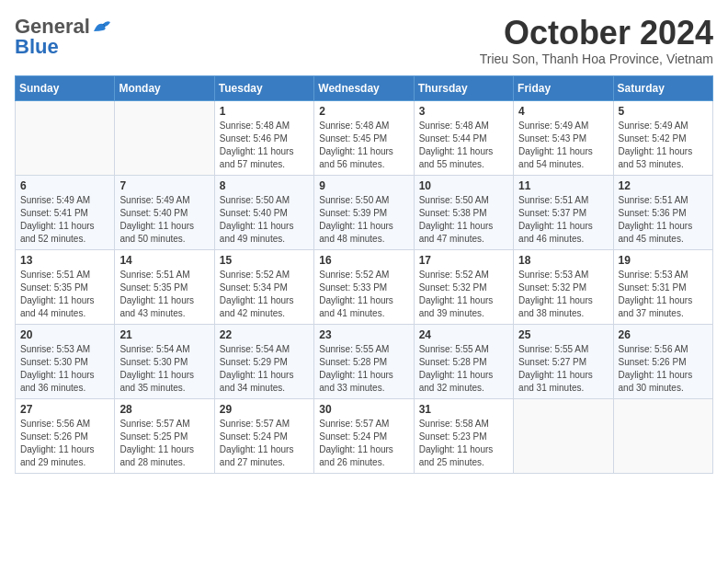  What do you see at coordinates (663, 88) in the screenshot?
I see `weekday-header-saturday: Saturday` at bounding box center [663, 88].